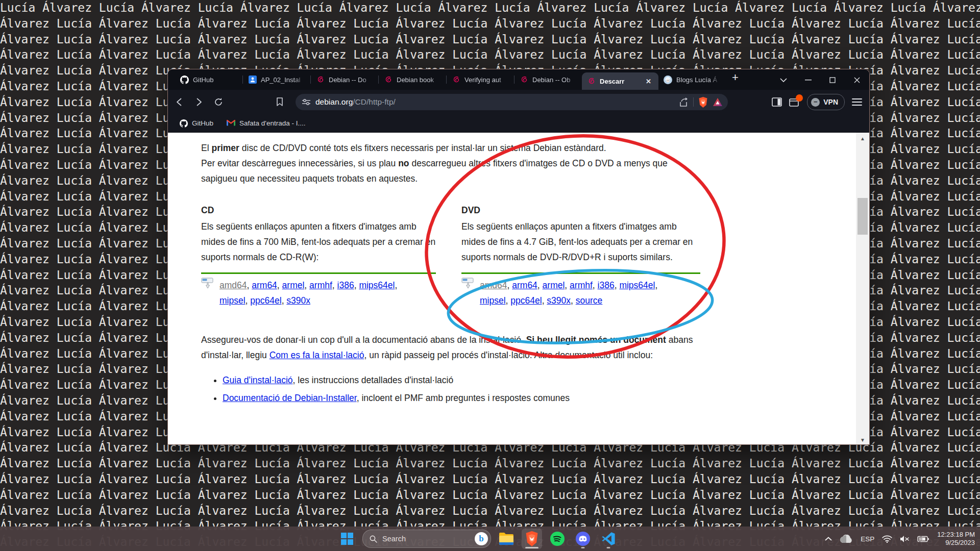  What do you see at coordinates (923, 539) in the screenshot?
I see `battery-charging-icon` at bounding box center [923, 539].